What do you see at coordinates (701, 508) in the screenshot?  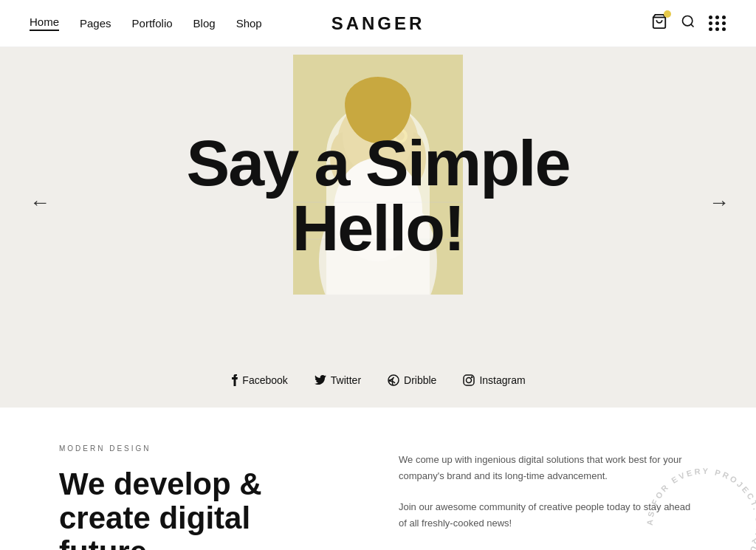 I see `svg-text: AS FOR EVERY PROJECT. UNIQUE •` at bounding box center [701, 508].